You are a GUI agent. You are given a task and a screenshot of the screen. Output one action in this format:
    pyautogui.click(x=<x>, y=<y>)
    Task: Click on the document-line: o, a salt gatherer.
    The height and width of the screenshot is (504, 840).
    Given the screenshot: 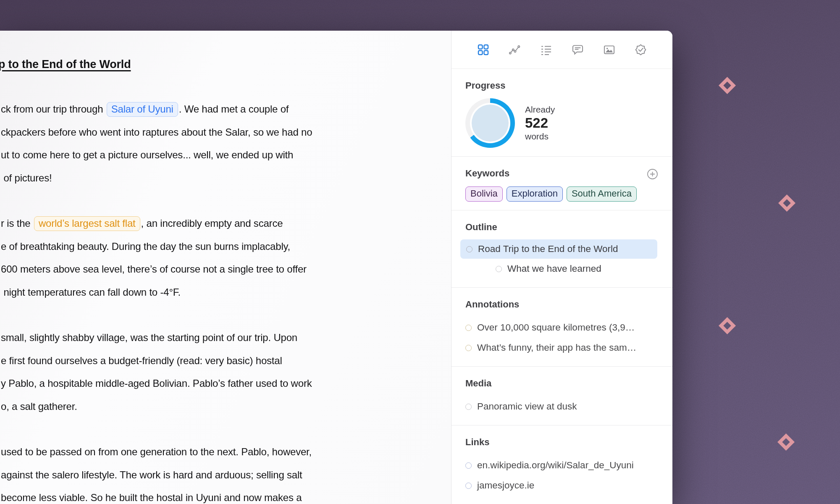 What is the action you would take?
    pyautogui.click(x=226, y=407)
    